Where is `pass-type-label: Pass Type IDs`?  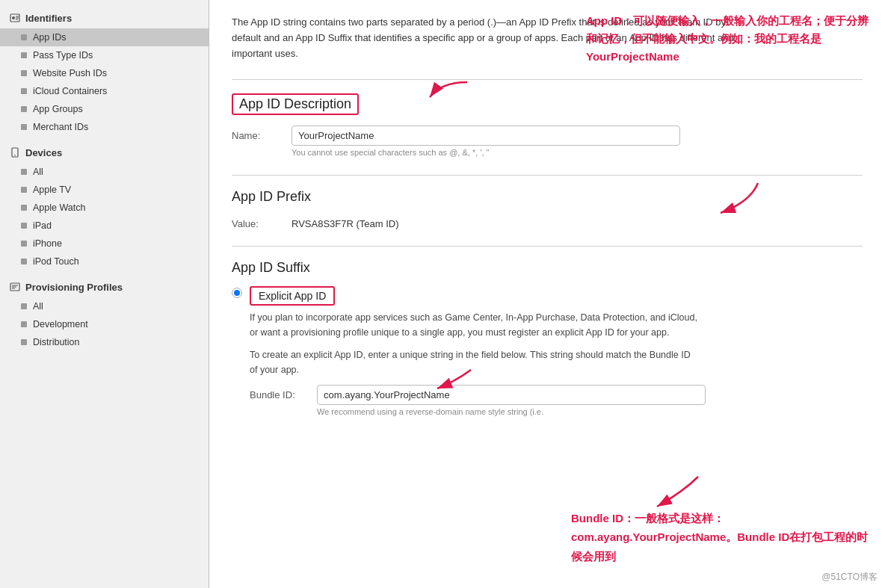
pass-type-label: Pass Type IDs is located at coordinates (63, 55).